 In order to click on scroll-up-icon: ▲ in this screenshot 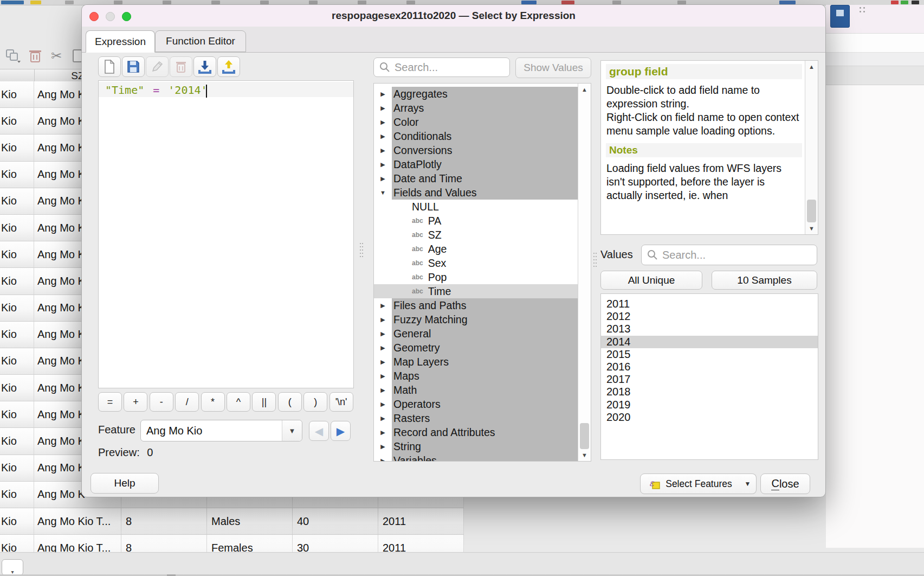, I will do `click(584, 89)`.